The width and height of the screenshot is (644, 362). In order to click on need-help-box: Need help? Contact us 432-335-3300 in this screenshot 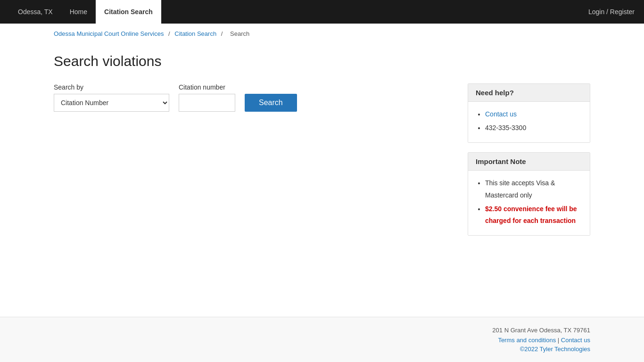, I will do `click(529, 113)`.